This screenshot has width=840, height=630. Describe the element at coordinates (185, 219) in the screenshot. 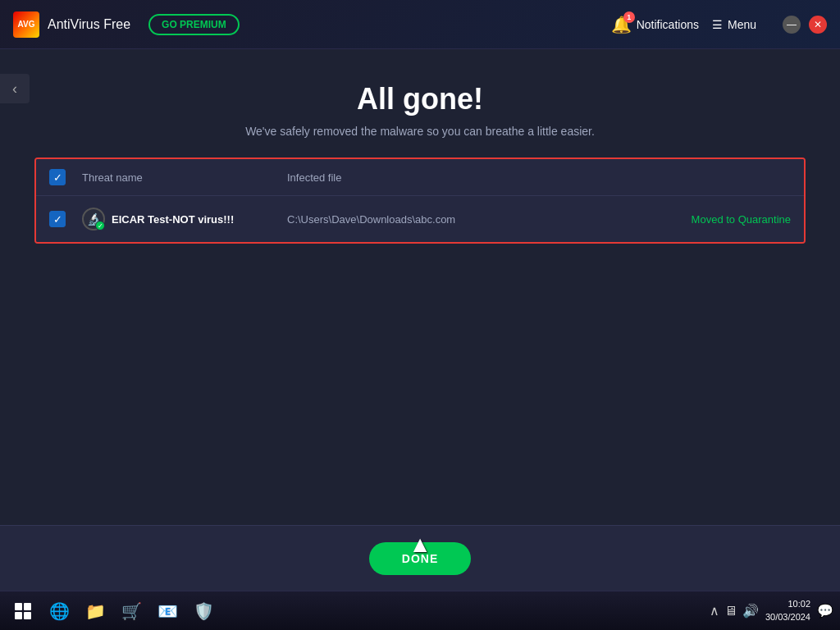

I see `threat-name-cell: 🔬 ✓ EICAR Test-NOT virus!!!` at that location.